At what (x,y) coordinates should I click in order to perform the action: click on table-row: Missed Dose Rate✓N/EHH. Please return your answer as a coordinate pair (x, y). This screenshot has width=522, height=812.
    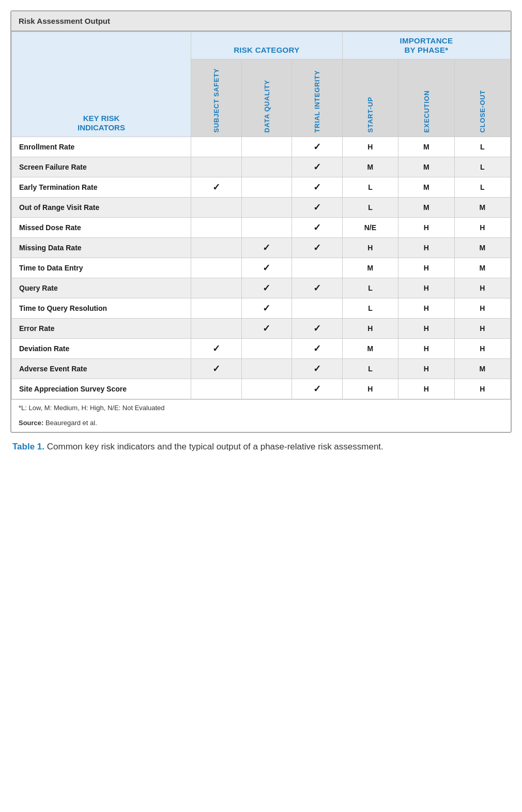
    Looking at the image, I should click on (262, 228).